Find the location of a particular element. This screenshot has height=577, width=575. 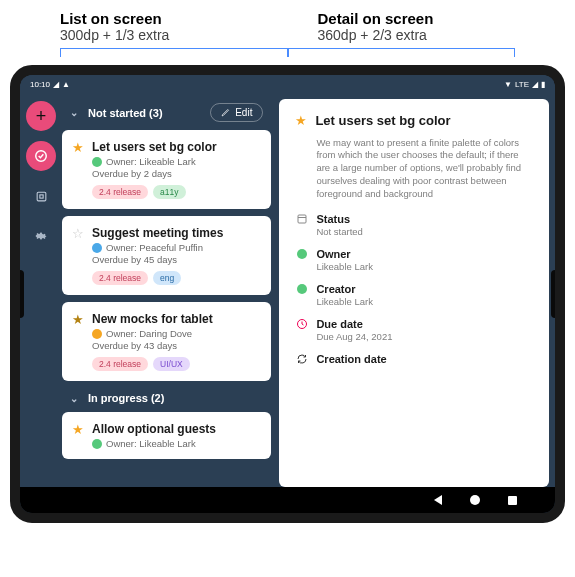

card-title: Allow optional guests is located at coordinates (176, 429).